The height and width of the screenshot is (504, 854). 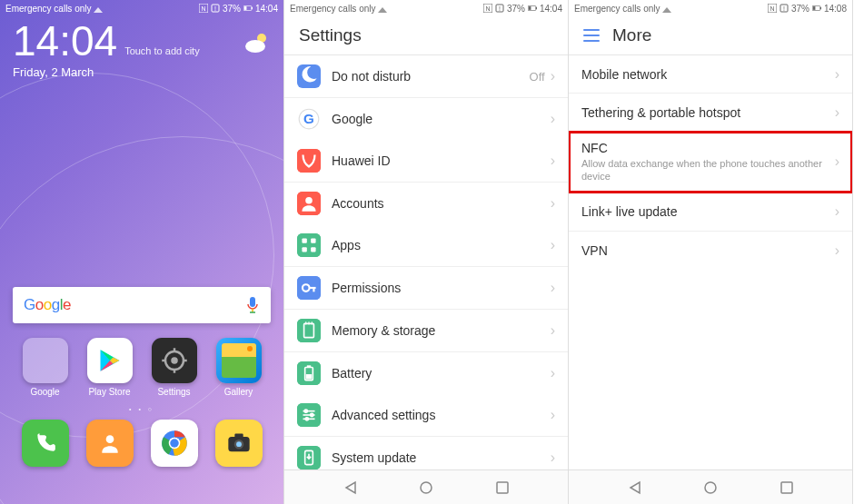 What do you see at coordinates (551, 9) in the screenshot?
I see `status-time: 14:04` at bounding box center [551, 9].